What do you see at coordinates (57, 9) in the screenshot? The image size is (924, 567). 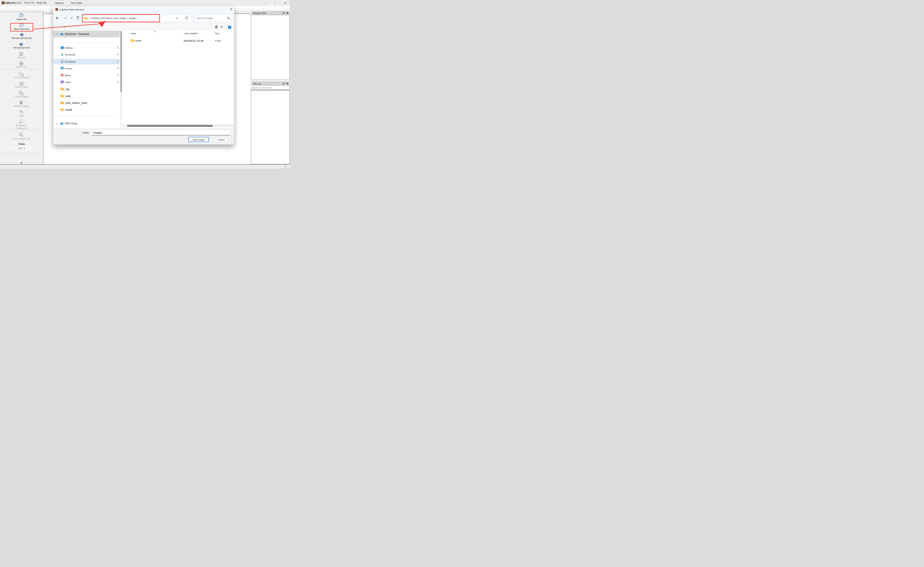 I see `dialog-labelme-icon` at bounding box center [57, 9].